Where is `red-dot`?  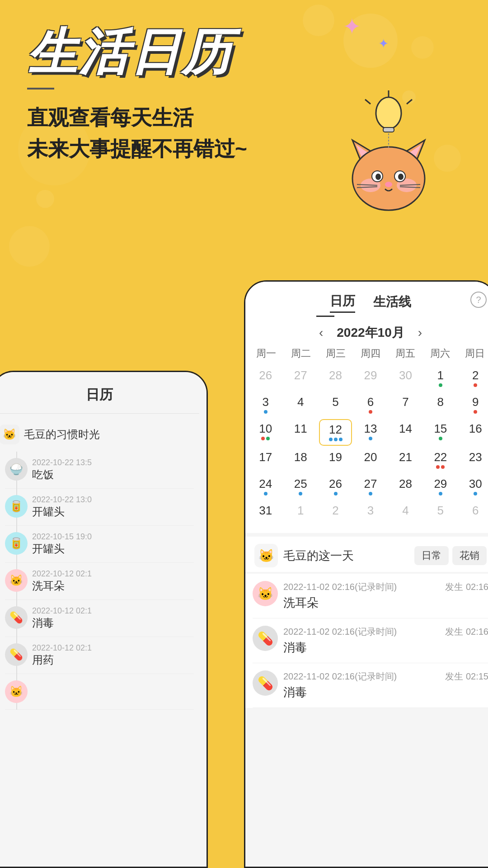
red-dot is located at coordinates (475, 412).